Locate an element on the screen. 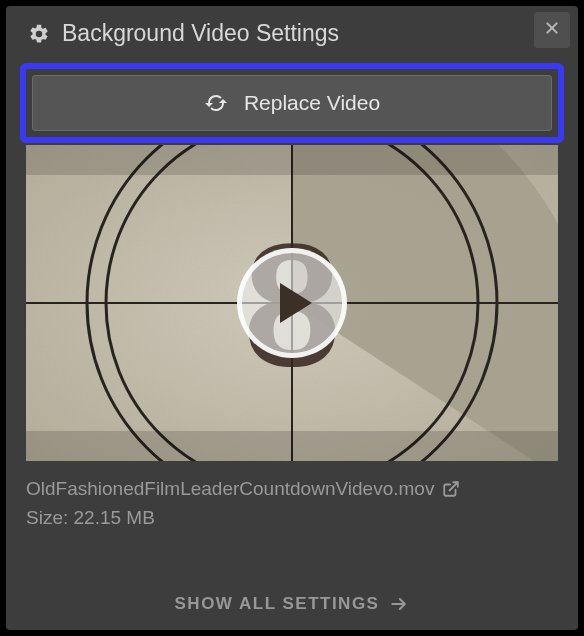 The width and height of the screenshot is (584, 636). arrow-right-icon is located at coordinates (399, 604).